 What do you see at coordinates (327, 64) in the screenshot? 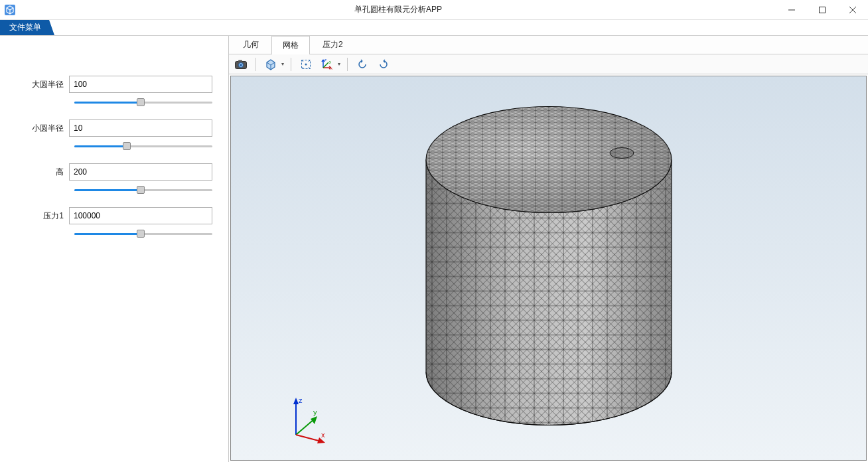
I see `go-to-default-view-button: z y x` at bounding box center [327, 64].